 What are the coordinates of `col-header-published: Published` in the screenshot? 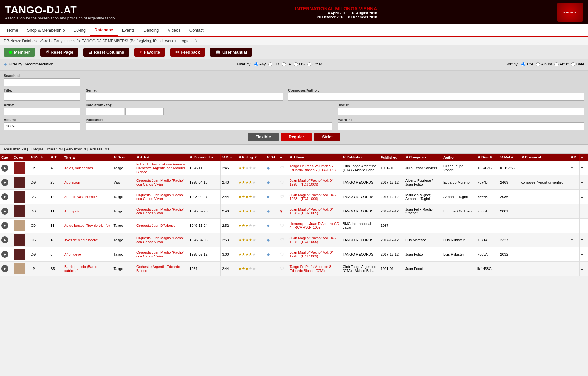 It's located at (392, 157).